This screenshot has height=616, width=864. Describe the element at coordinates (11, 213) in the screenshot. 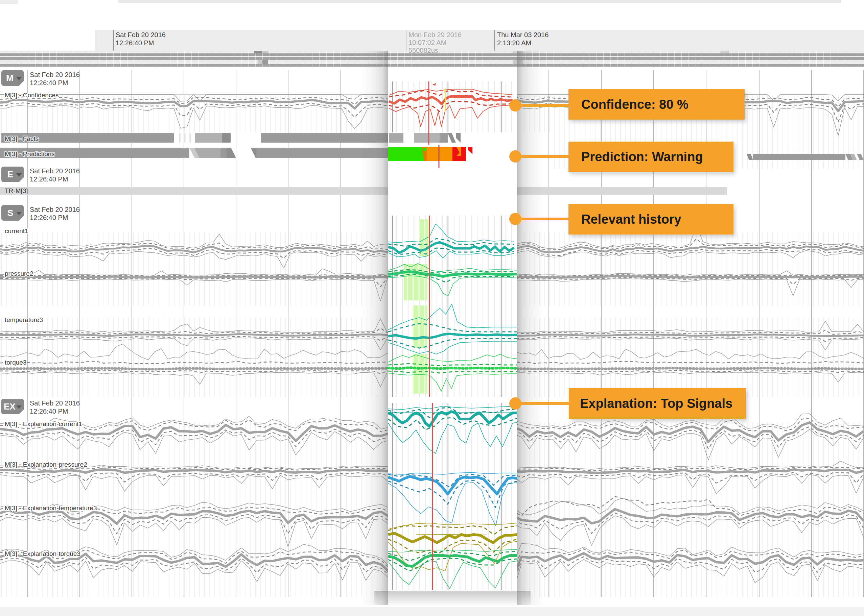

I see `svg-text: S` at that location.